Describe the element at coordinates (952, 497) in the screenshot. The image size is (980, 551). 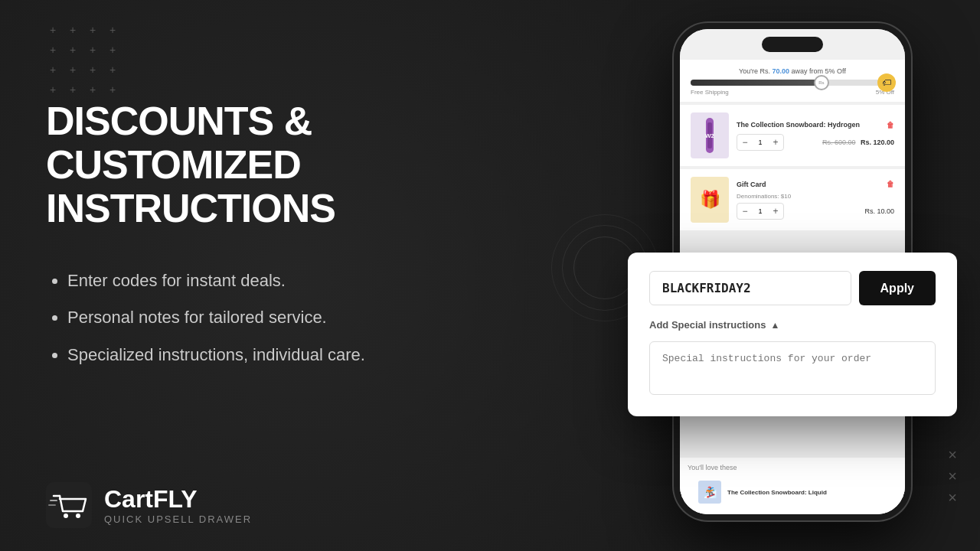
I see `x-mark-3: ×` at that location.